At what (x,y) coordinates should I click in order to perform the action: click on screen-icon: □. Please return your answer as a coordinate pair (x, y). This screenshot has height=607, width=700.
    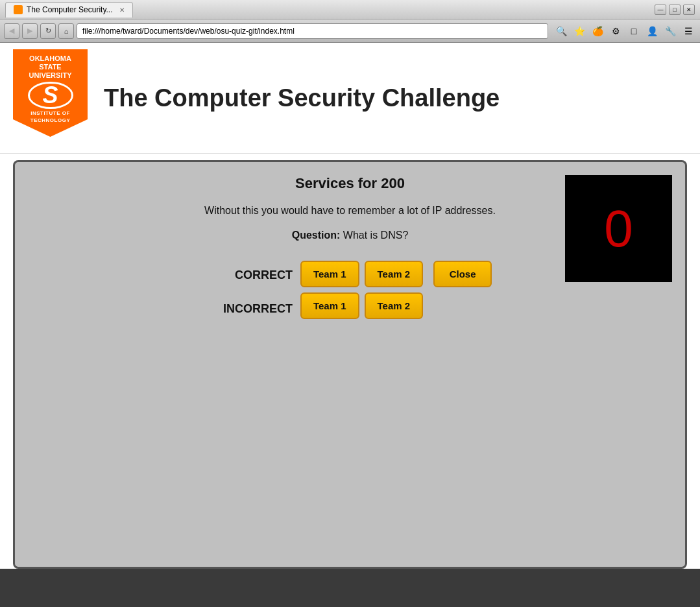
    Looking at the image, I should click on (634, 31).